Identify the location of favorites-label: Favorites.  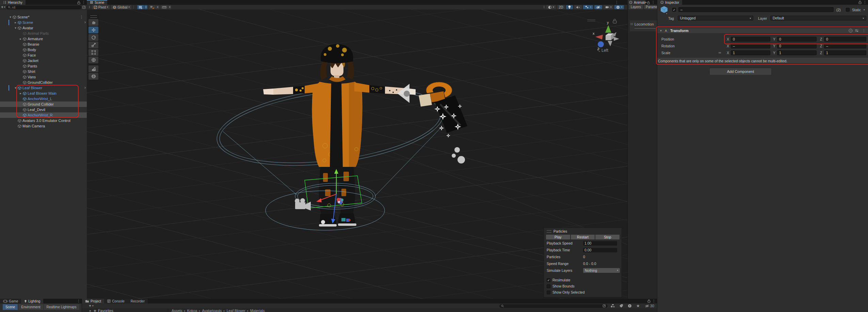
(106, 310).